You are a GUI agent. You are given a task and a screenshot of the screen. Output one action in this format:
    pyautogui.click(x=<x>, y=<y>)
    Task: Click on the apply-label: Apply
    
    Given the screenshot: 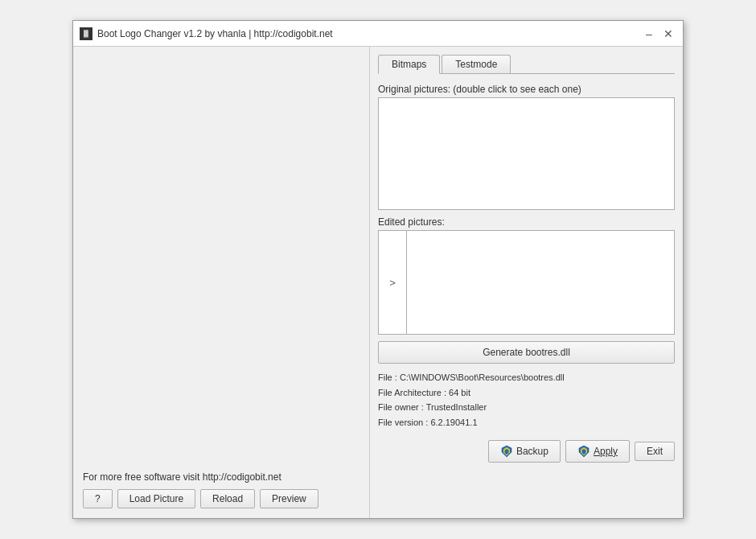 What is the action you would take?
    pyautogui.click(x=606, y=451)
    